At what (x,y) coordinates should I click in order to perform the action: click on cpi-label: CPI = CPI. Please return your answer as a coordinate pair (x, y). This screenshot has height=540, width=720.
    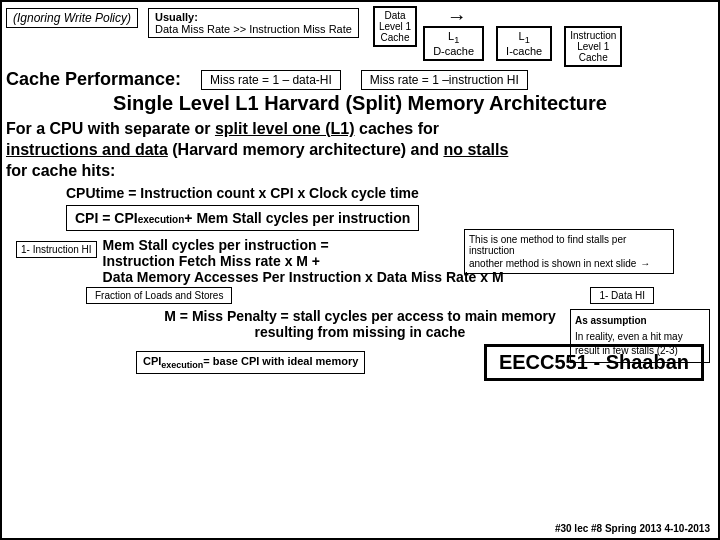
    Looking at the image, I should click on (106, 218).